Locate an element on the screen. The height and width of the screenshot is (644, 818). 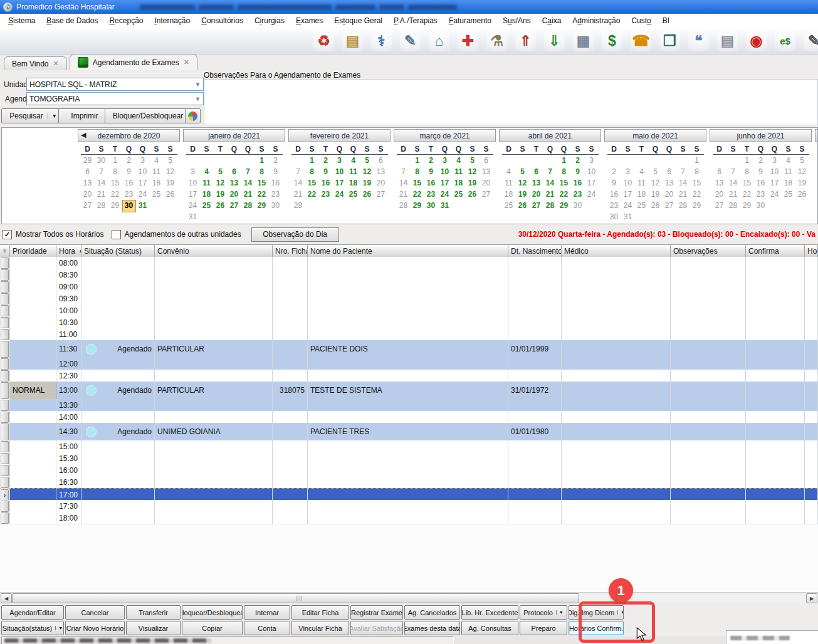
calendar-day-26: 26 is located at coordinates (170, 194).